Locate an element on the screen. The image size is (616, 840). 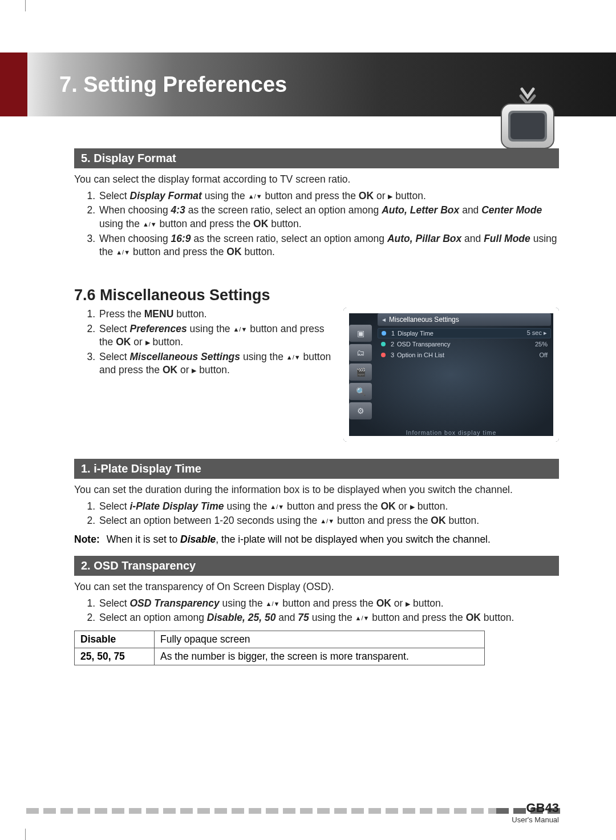
shot-footer: Information box display time is located at coordinates (451, 433).